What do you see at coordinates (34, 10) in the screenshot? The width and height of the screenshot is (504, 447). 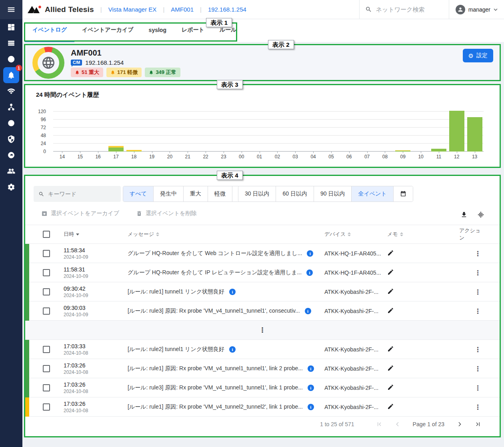 I see `allied-telesis-logo` at bounding box center [34, 10].